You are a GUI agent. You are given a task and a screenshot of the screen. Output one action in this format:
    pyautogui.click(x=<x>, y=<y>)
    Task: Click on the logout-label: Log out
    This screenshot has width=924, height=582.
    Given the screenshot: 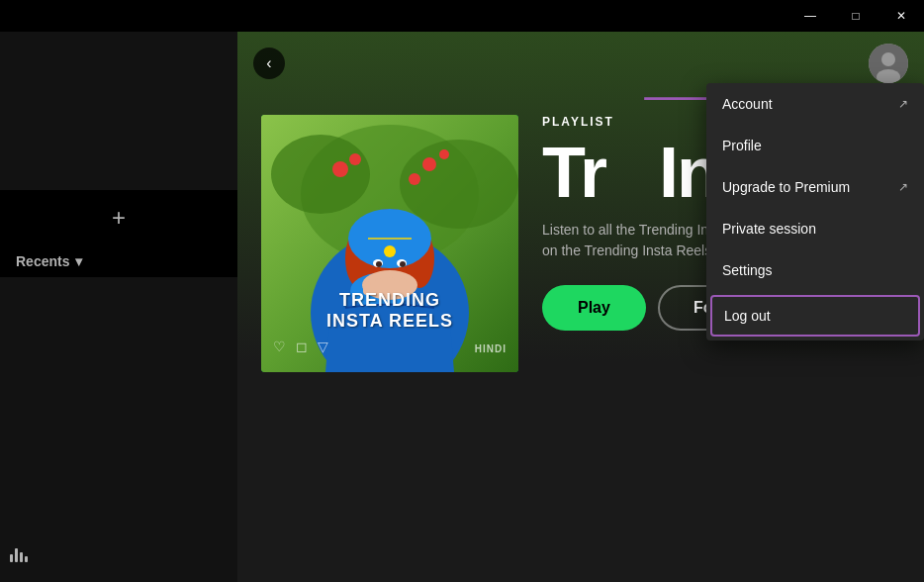 What is the action you would take?
    pyautogui.click(x=748, y=316)
    